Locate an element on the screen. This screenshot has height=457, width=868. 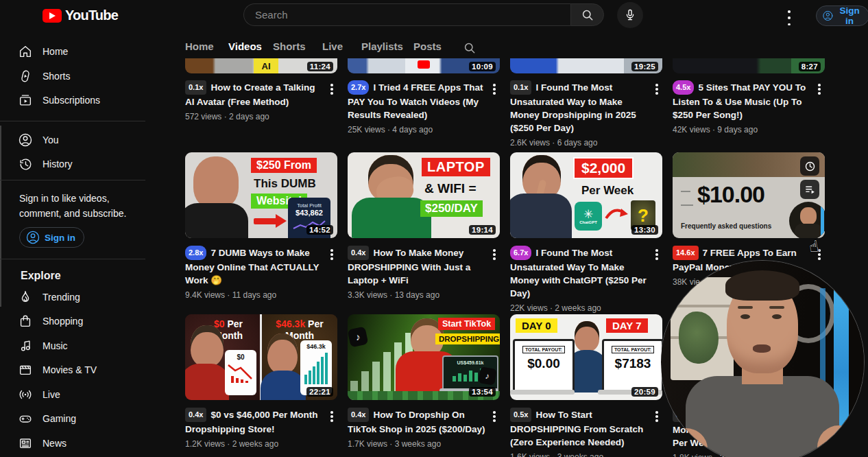
video-thumbnail: 8:27 is located at coordinates (749, 66).